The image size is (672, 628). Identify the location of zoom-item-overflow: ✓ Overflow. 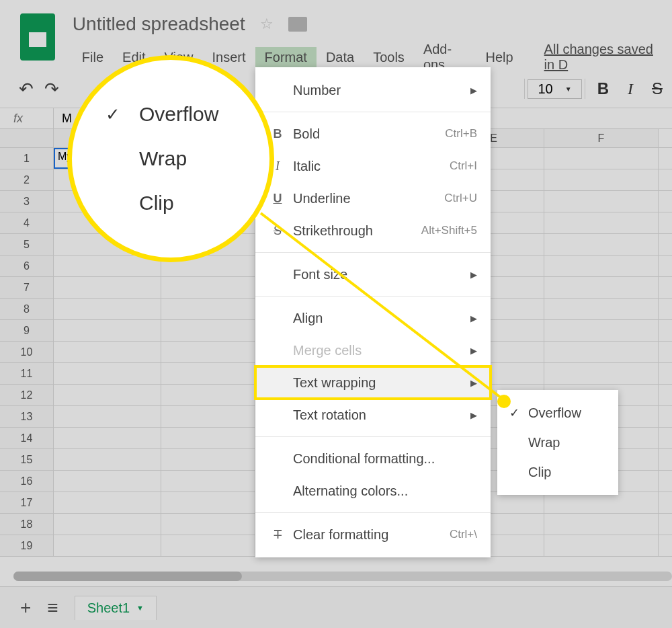
(187, 114).